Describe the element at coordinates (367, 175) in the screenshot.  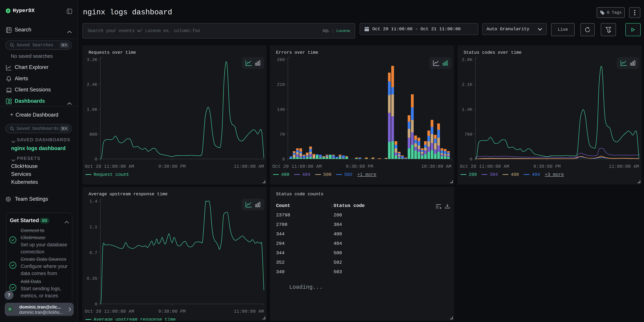
I see `svg-text: +1 more` at that location.